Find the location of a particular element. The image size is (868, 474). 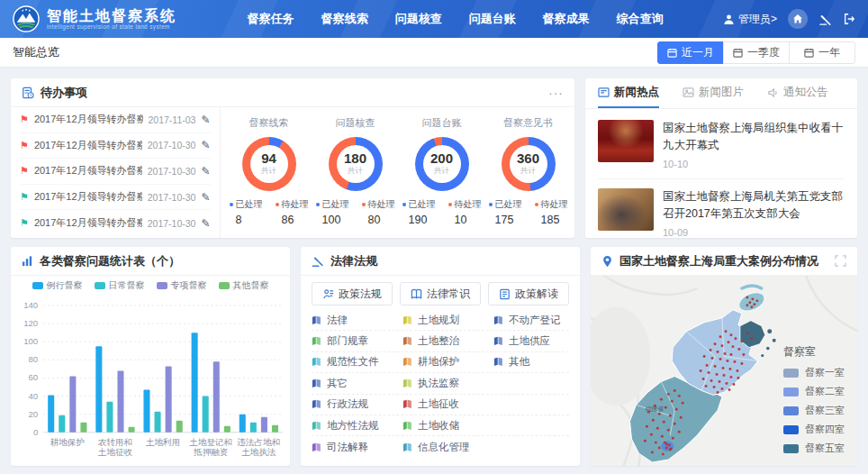

todo-title: 待办事项 is located at coordinates (64, 93).